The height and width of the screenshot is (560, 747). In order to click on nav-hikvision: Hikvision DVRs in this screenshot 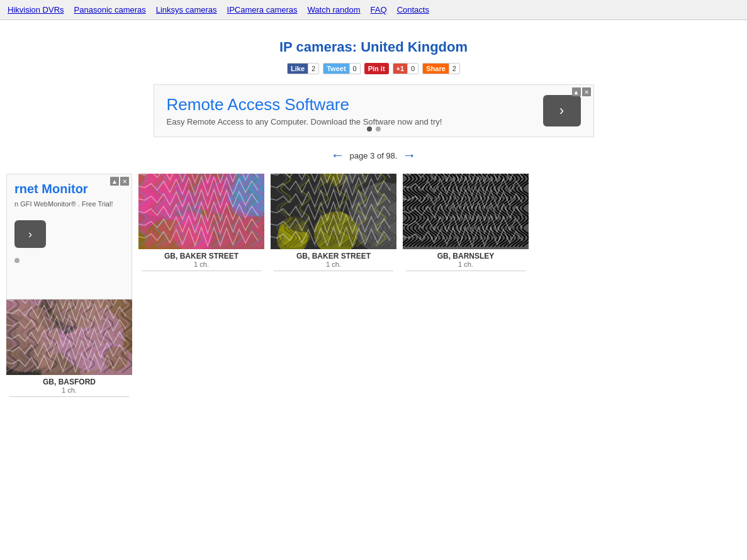, I will do `click(36, 10)`.